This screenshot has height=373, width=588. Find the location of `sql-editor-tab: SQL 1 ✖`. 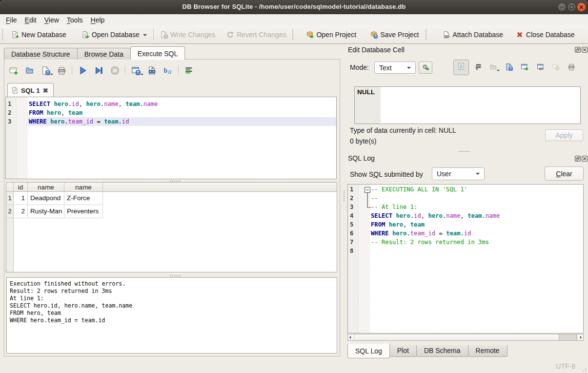

sql-editor-tab: SQL 1 ✖ is located at coordinates (30, 90).